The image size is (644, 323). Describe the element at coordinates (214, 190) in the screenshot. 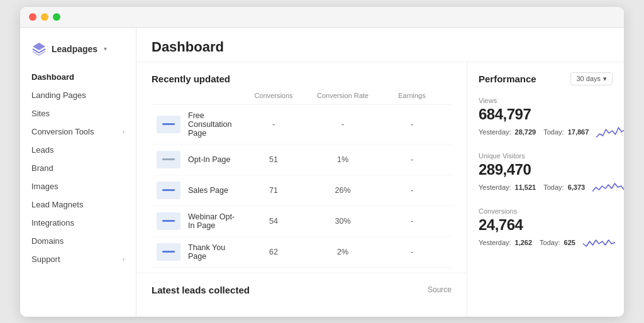

I see `page-name: Sales Page` at that location.